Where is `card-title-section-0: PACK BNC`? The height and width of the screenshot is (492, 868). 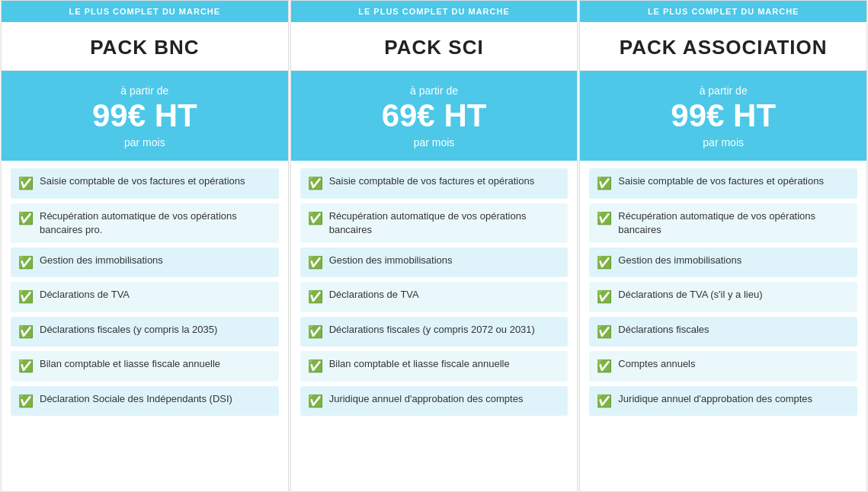
card-title-section-0: PACK BNC is located at coordinates (145, 46).